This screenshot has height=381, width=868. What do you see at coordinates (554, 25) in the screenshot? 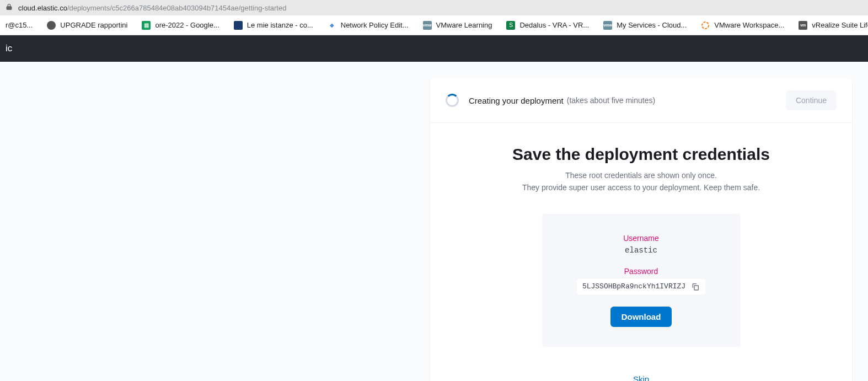
I see `bookmark-label: Dedalus - VRA - VR...` at bounding box center [554, 25].